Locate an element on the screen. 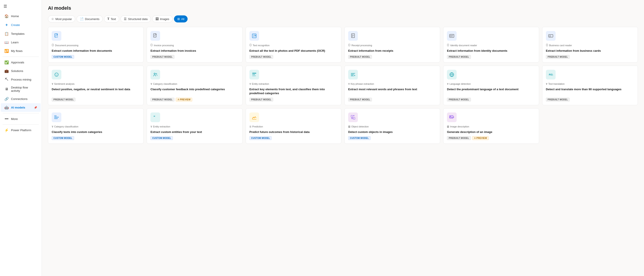 The image size is (644, 276). card-title-receipt-processing: Extract information from receipts is located at coordinates (392, 51).